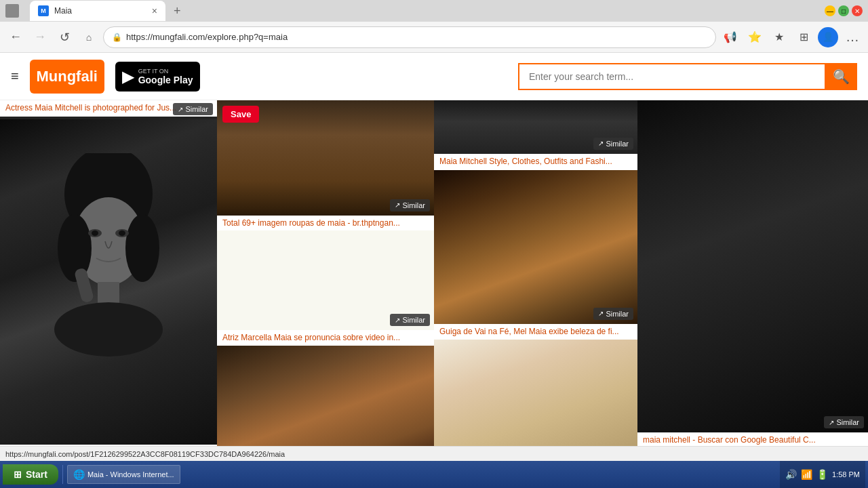  I want to click on similar-text-5: Similar, so click(617, 314).